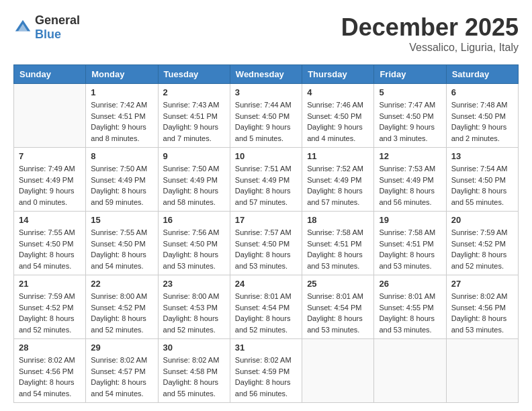 The height and width of the screenshot is (411, 532). Describe the element at coordinates (482, 75) in the screenshot. I see `col-saturday: Saturday` at that location.